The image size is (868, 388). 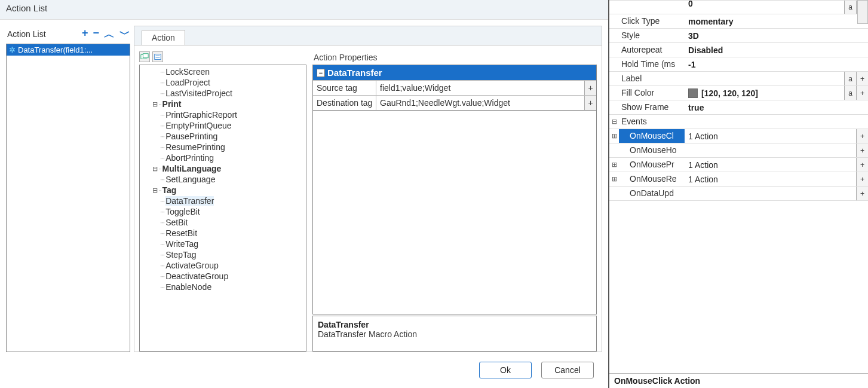 What do you see at coordinates (652, 79) in the screenshot?
I see `prop-label: Label` at bounding box center [652, 79].